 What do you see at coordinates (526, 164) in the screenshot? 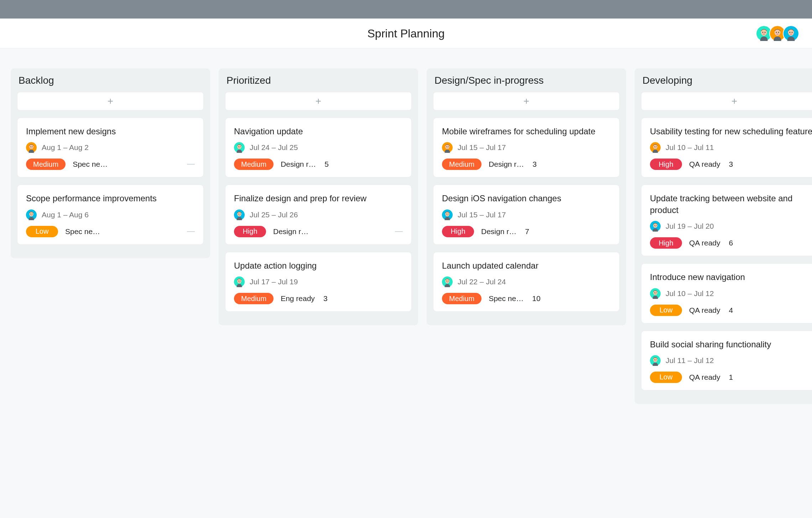
I see `card-footer: MediumDesign r…3` at bounding box center [526, 164].